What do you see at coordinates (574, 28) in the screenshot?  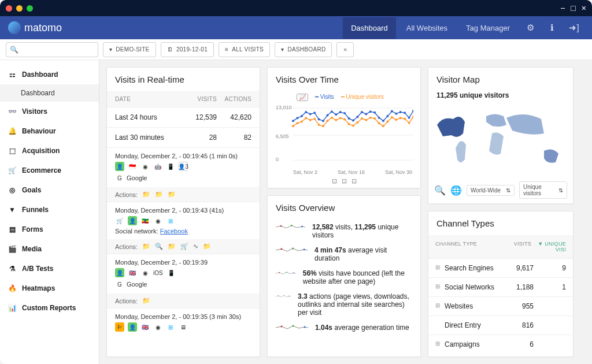 I see `signin-icon: ➜]` at bounding box center [574, 28].